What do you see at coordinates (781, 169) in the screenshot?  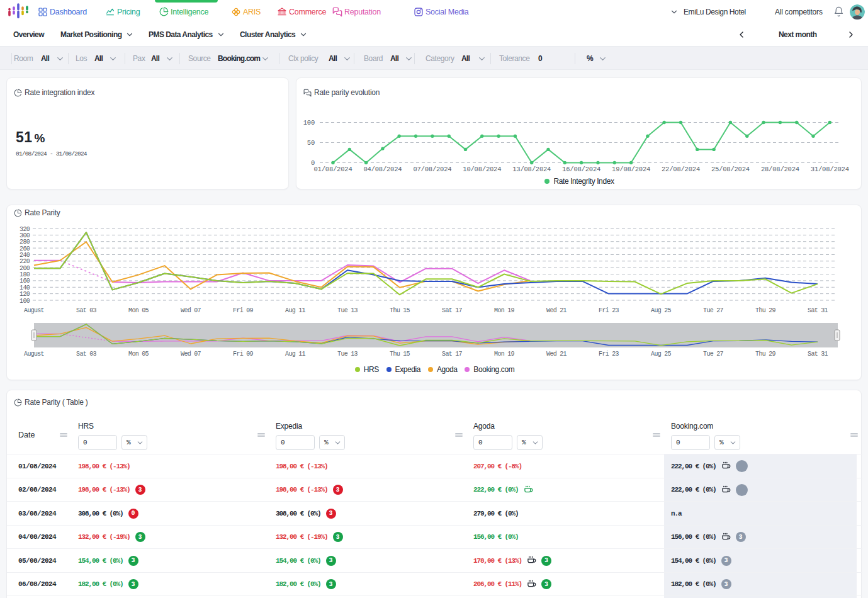 I see `svg-text: 28/08/2024` at bounding box center [781, 169].